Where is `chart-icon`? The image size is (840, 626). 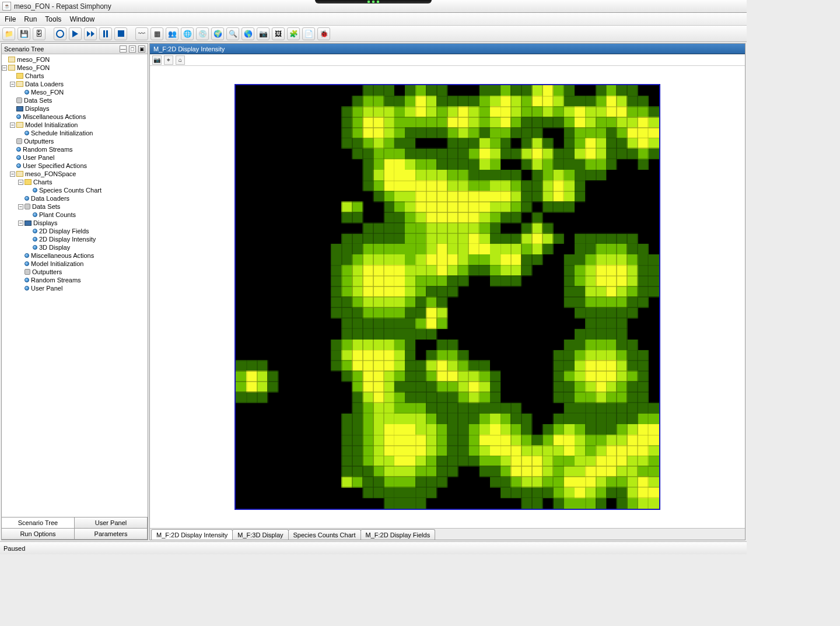
chart-icon is located at coordinates (28, 182).